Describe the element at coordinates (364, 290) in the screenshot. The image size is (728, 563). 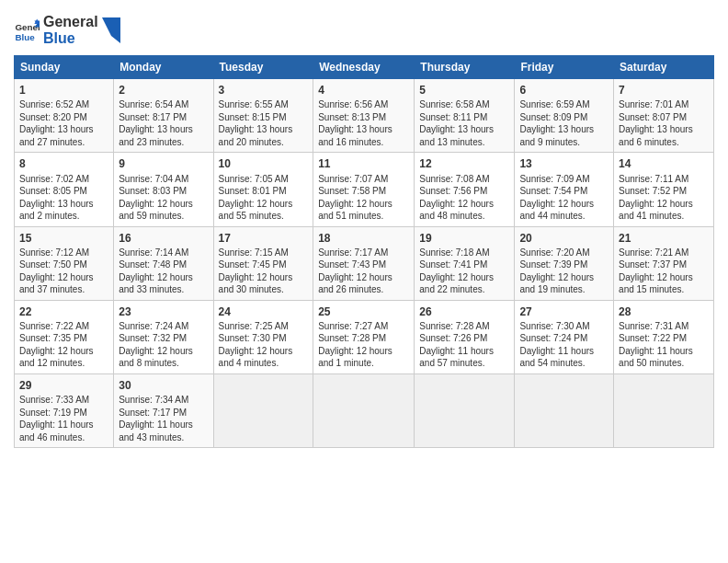
I see `cell-info: and 26 minutes.` at that location.